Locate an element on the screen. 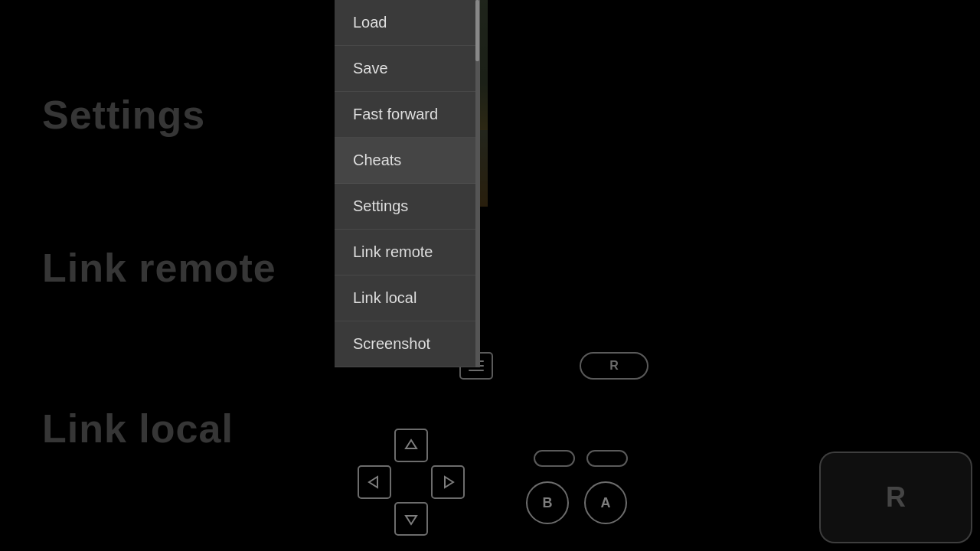  menu-item-link-remote: Link remote is located at coordinates (407, 253).